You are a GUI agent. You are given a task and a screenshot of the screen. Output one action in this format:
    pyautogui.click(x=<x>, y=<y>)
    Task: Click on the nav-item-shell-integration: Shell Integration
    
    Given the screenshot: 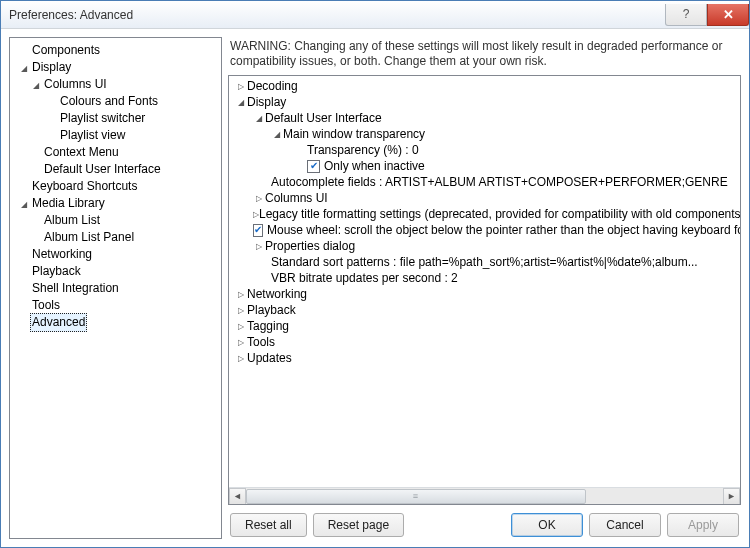 What is the action you would take?
    pyautogui.click(x=116, y=288)
    